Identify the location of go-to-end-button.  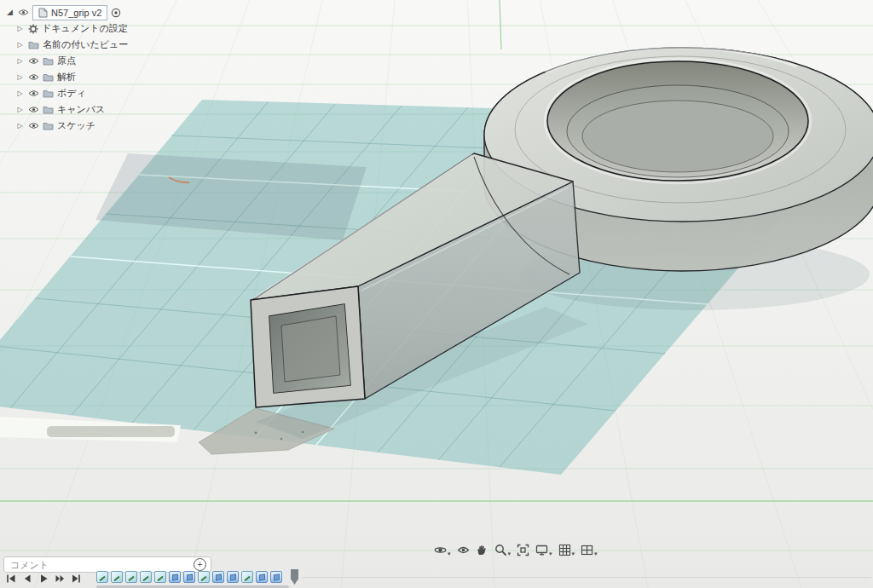
(75, 578).